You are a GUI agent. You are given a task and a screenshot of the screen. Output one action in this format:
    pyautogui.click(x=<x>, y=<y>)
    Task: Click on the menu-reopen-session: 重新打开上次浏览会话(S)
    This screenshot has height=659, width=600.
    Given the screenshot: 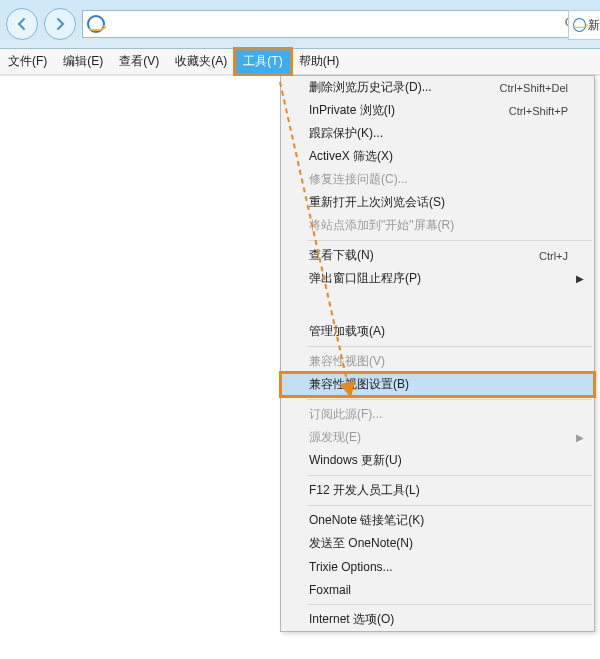 What is the action you would take?
    pyautogui.click(x=438, y=202)
    